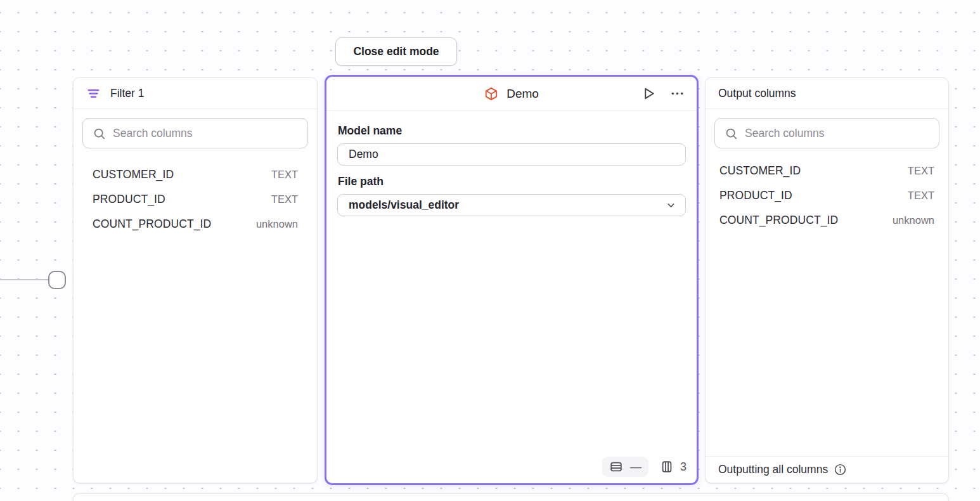 This screenshot has width=980, height=501. Describe the element at coordinates (625, 467) in the screenshot. I see `row-count-stat: —` at that location.